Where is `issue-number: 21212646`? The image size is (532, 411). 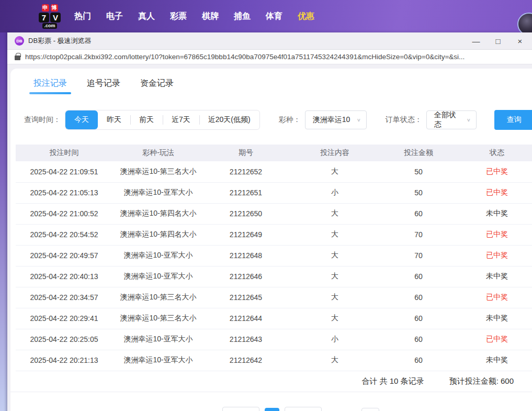
issue-number: 21212646 is located at coordinates (246, 276).